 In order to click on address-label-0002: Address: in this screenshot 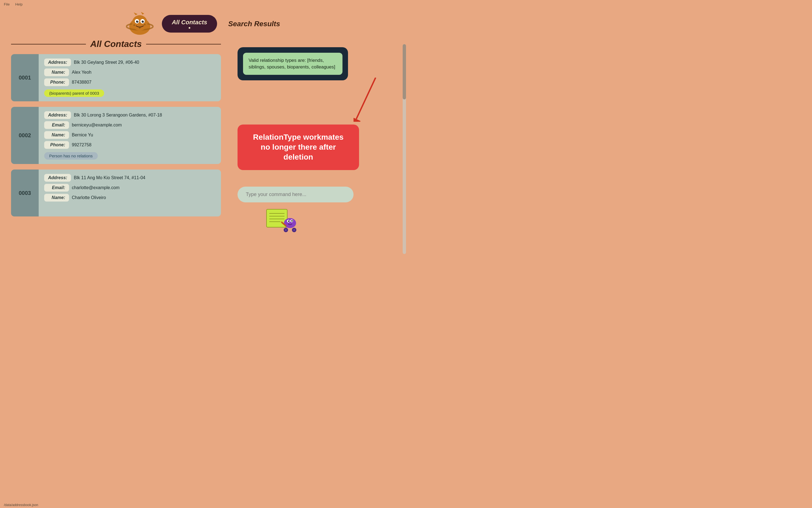, I will do `click(57, 115)`.